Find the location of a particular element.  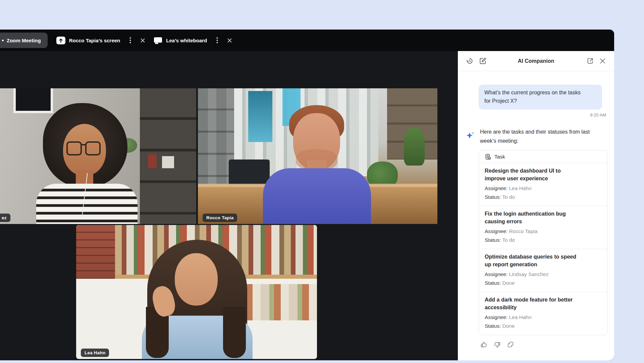

blue-shirt is located at coordinates (317, 196).